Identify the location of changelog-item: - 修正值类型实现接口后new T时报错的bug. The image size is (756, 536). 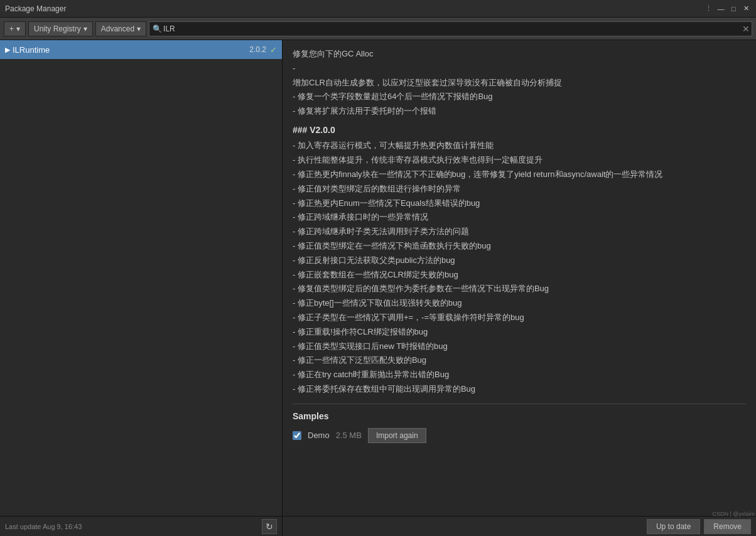
(519, 346).